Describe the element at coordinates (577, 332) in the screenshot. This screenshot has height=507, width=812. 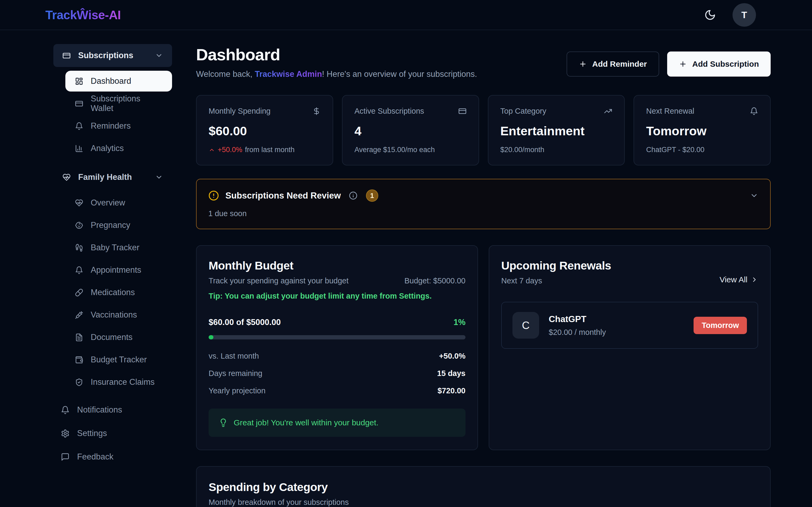
I see `renewal-price: $20.00 / monthly` at that location.